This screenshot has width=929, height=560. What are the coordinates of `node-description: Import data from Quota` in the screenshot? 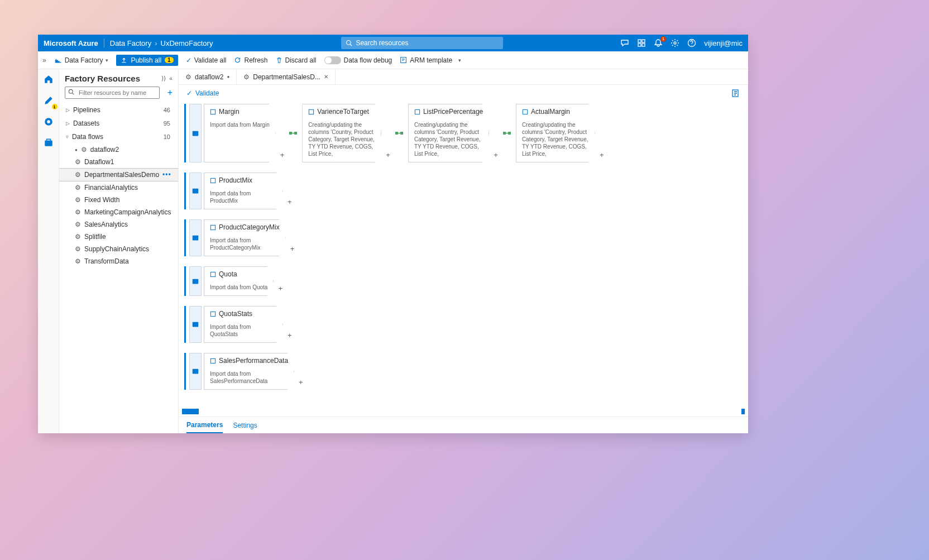 It's located at (239, 287).